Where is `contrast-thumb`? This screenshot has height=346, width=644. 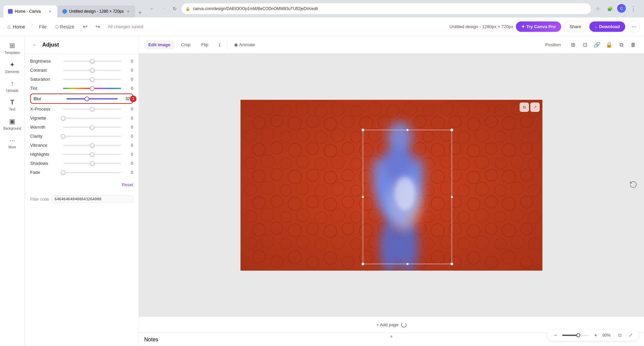
contrast-thumb is located at coordinates (92, 70).